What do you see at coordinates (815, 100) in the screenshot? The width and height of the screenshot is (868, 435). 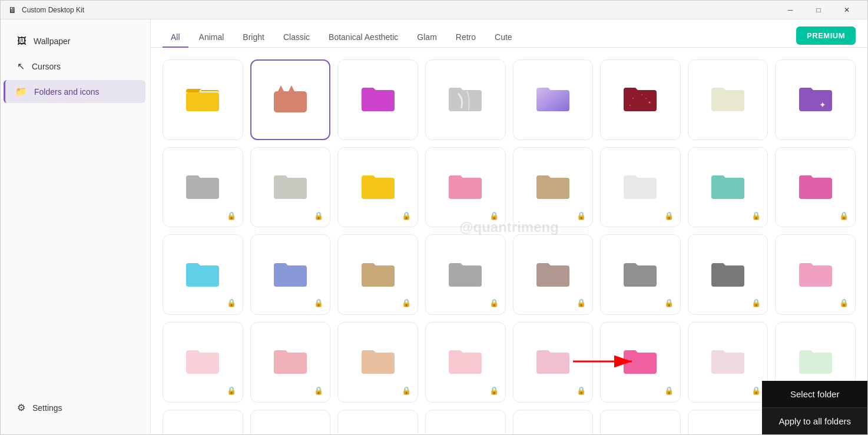 I see `folder-item: ✦` at bounding box center [815, 100].